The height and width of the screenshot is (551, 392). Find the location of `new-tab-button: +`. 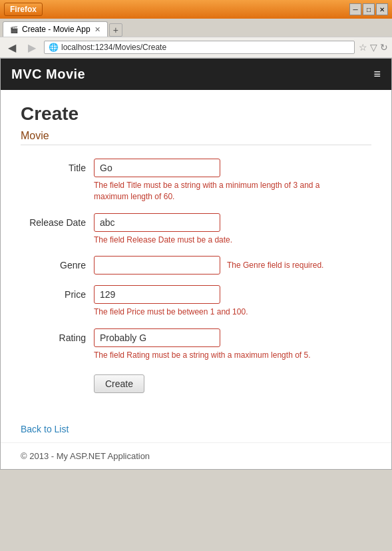

new-tab-button: + is located at coordinates (116, 30).